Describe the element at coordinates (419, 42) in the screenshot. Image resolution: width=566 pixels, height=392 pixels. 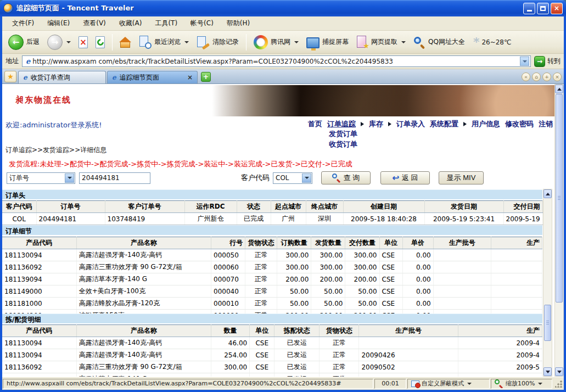
I see `search-icon` at that location.